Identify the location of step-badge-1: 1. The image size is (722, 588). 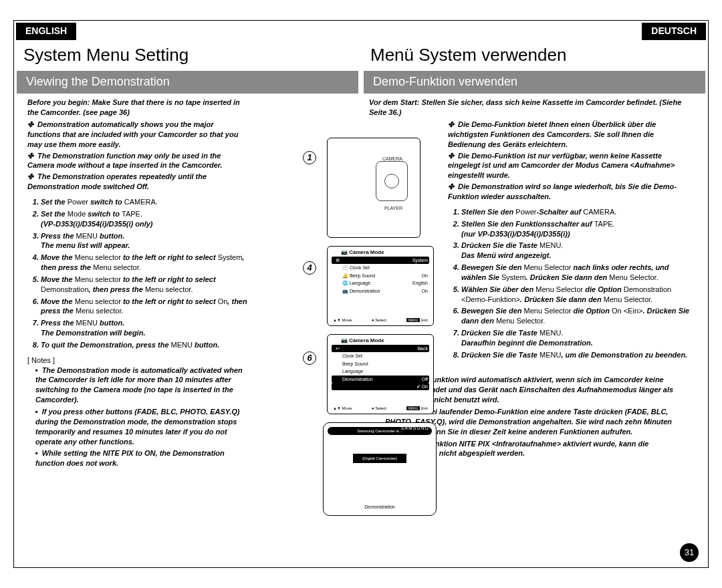
(310, 158).